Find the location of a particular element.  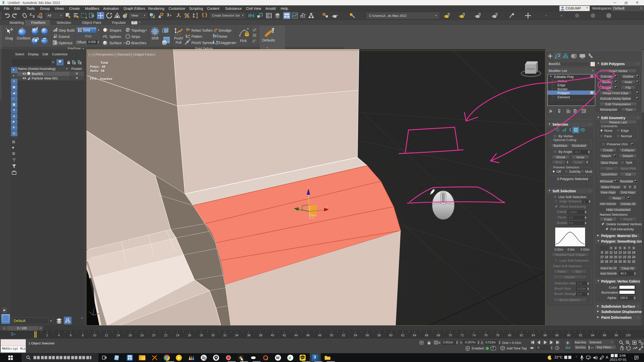

svg-text: FRONT is located at coordinates (531, 69).